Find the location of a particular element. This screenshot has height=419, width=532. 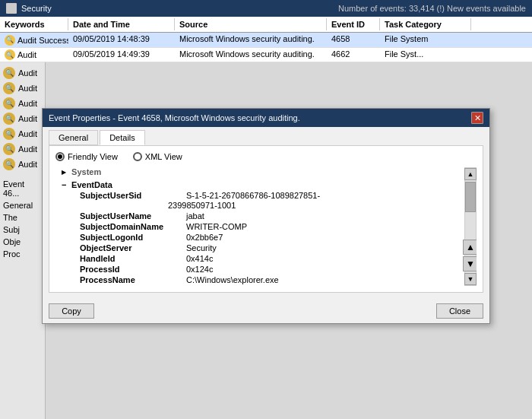

field-value-subjectdomainname: WRITER-COMP is located at coordinates (217, 227).